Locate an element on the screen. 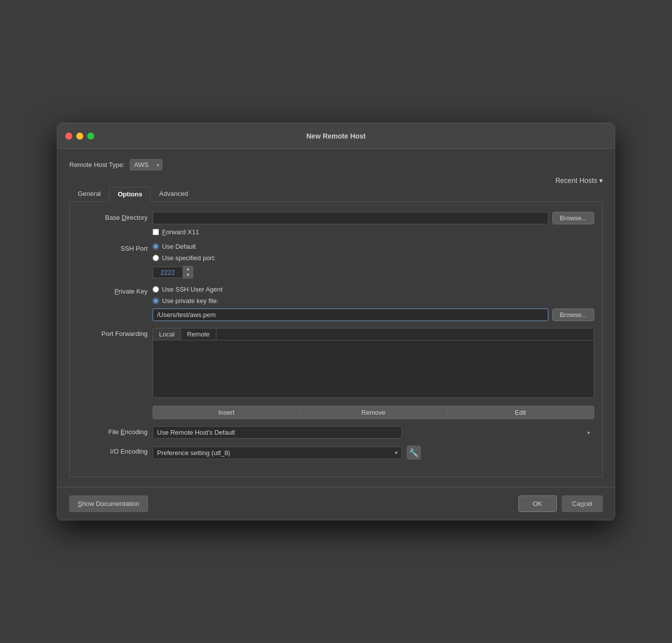 Image resolution: width=672 pixels, height=643 pixels. ssh-port-row: SSH Port Use Default Use specified port: is located at coordinates (336, 261).